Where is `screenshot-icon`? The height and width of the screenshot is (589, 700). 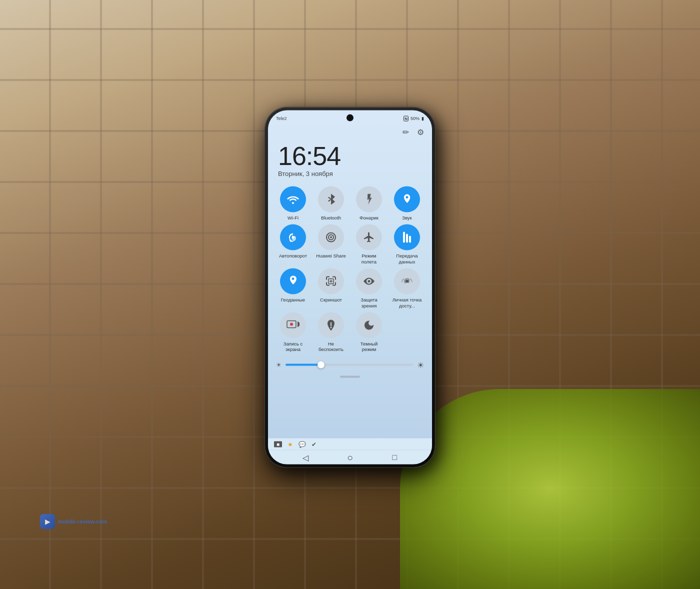
screenshot-icon is located at coordinates (331, 282).